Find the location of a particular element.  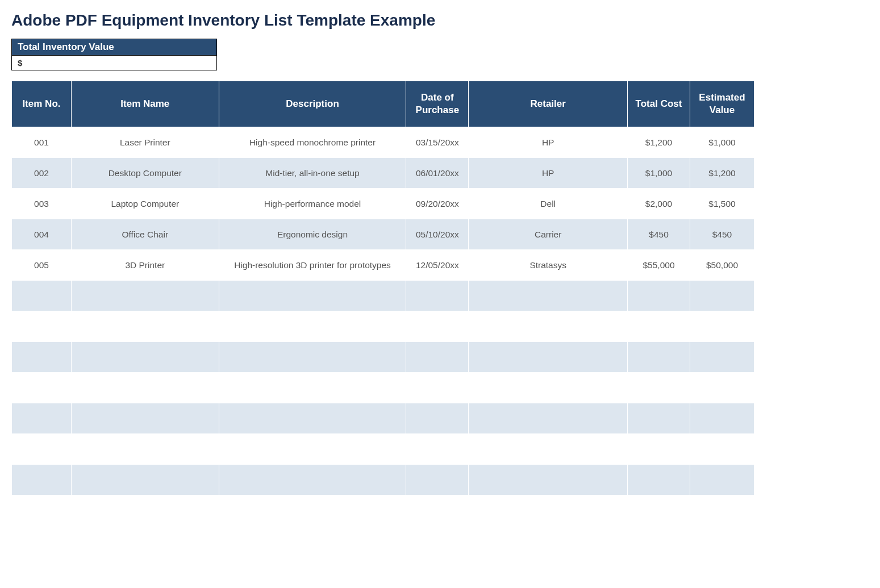

cell-itemname: Desktop Computer is located at coordinates (145, 173).